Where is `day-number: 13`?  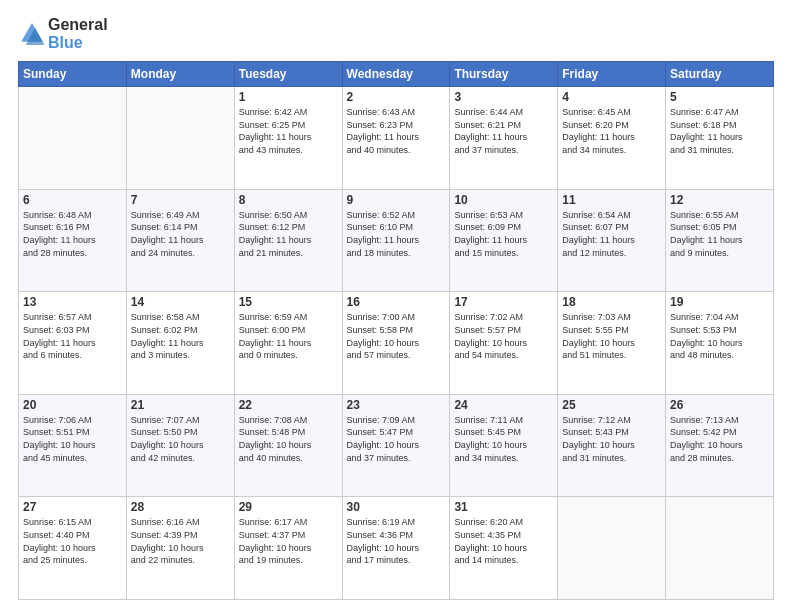 day-number: 13 is located at coordinates (72, 302).